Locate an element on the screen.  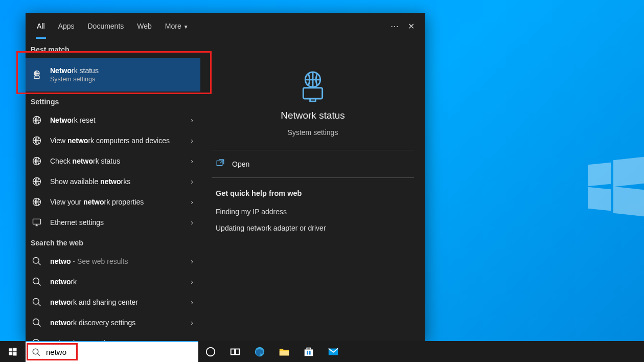
web-result-3: network discovery settings› is located at coordinates (113, 323).